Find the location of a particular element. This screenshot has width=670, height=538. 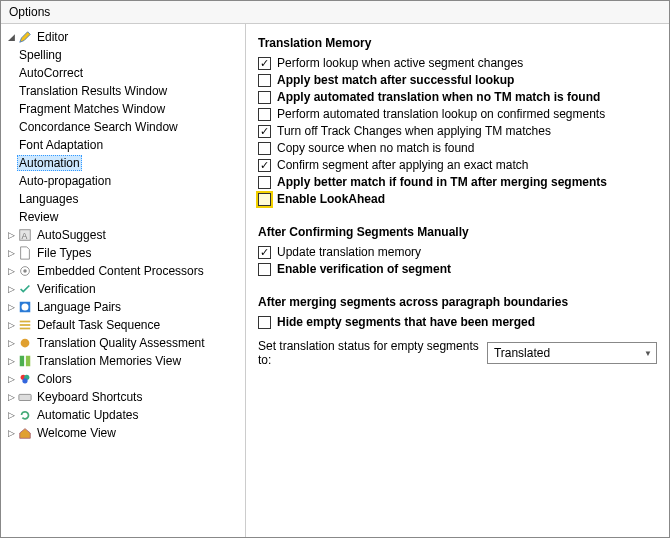

tree-item-embedded-content-processors: ▷ Embedded Content Processors is located at coordinates (125, 271).